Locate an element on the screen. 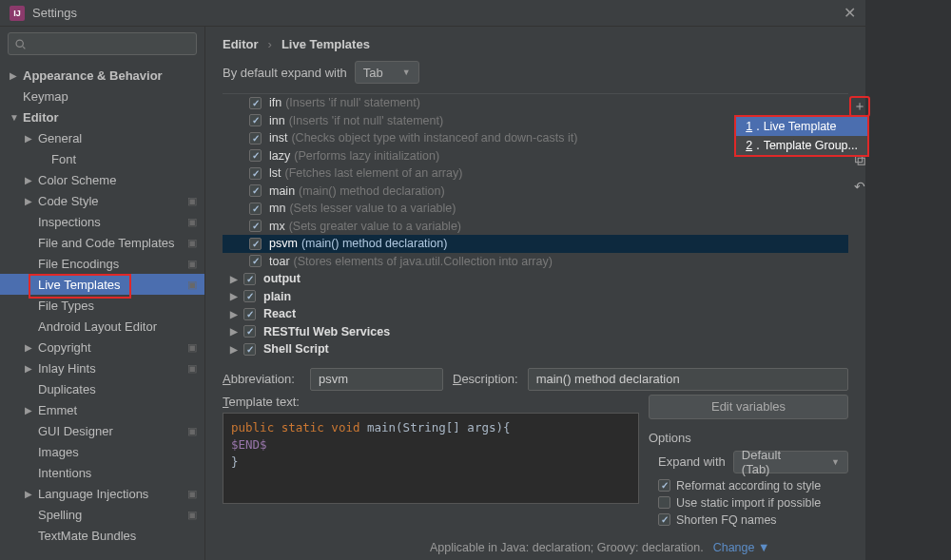 The width and height of the screenshot is (951, 560). template-item-psvm: psvm (main() method declaration) is located at coordinates (535, 243).